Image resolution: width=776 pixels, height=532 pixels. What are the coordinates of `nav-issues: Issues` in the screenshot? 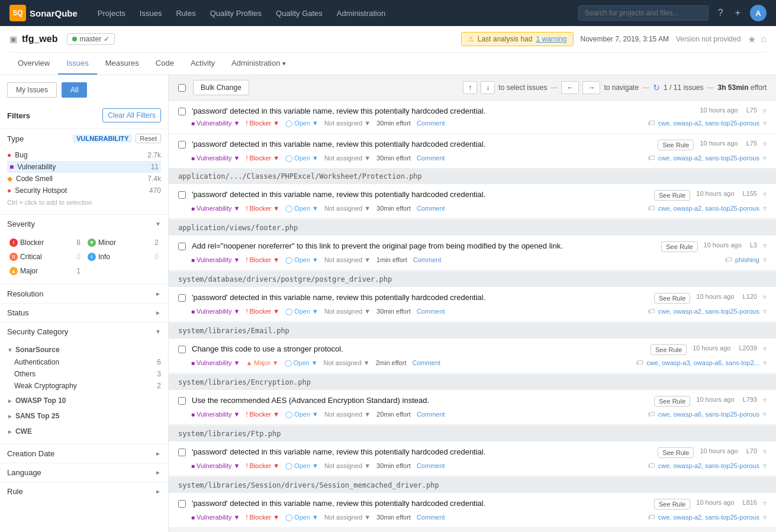 It's located at (151, 13).